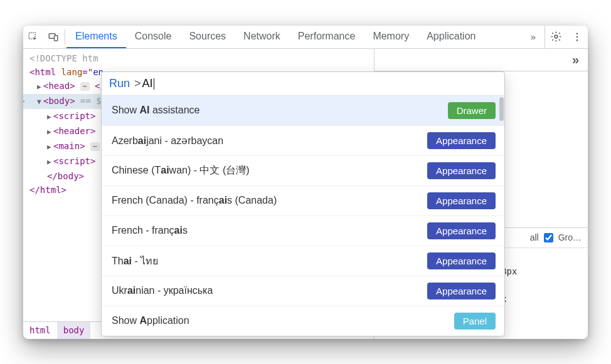 The width and height of the screenshot is (611, 364). Describe the element at coordinates (548, 238) in the screenshot. I see `group-checkbox` at that location.